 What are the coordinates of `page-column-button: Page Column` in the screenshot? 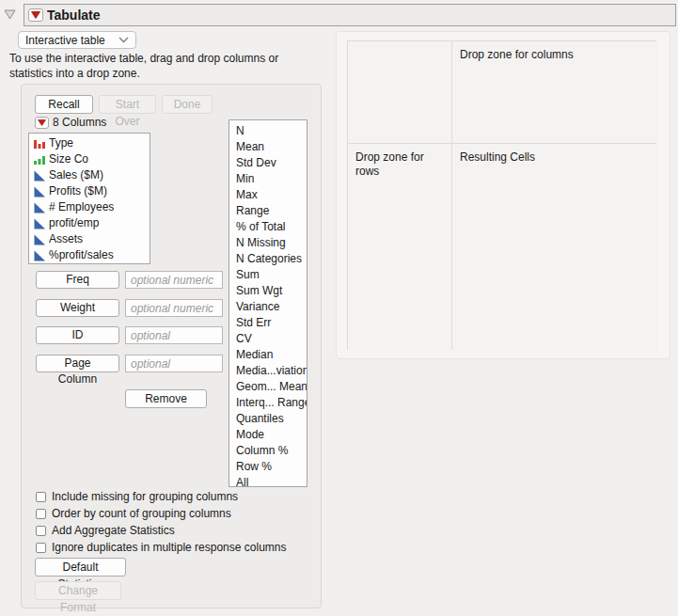 It's located at (77, 363).